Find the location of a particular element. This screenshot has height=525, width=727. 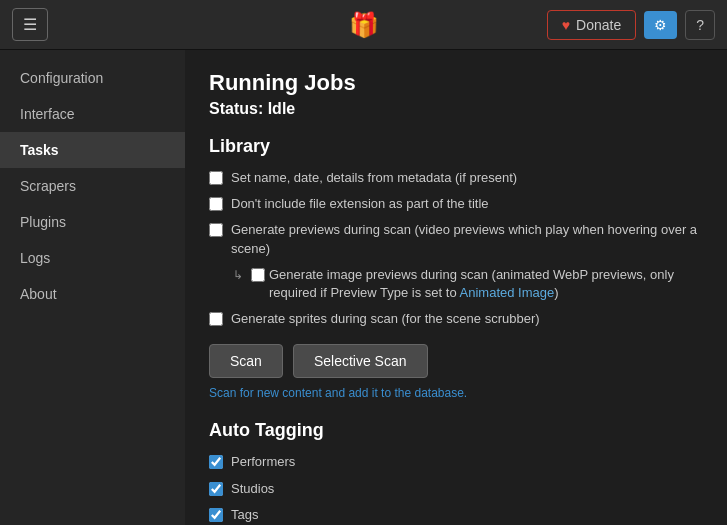

studios-label: Studios is located at coordinates (252, 489).